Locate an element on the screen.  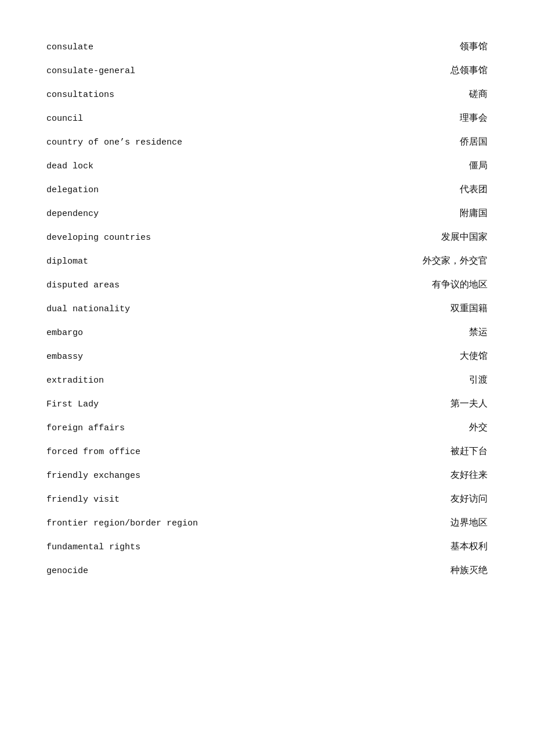
translation-10: 有争议的地区 is located at coordinates (460, 285).